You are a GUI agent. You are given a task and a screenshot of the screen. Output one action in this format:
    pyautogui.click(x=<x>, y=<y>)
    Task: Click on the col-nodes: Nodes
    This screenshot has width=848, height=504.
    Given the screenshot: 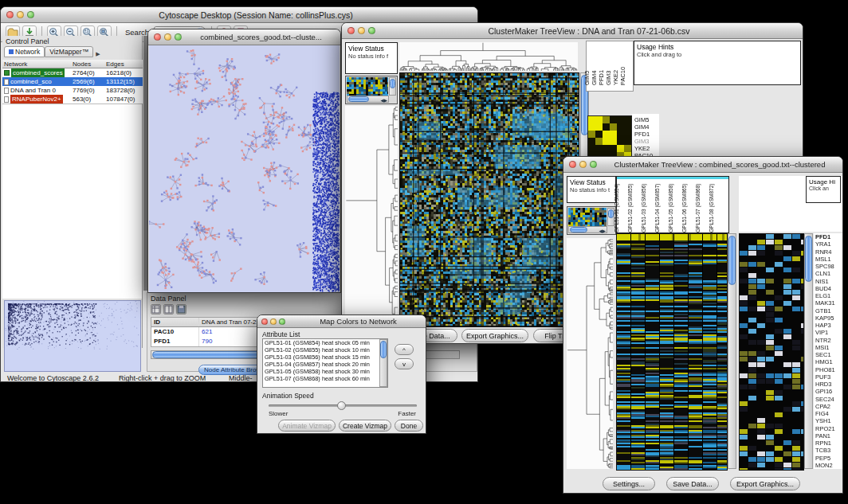 What is the action you would take?
    pyautogui.click(x=89, y=64)
    